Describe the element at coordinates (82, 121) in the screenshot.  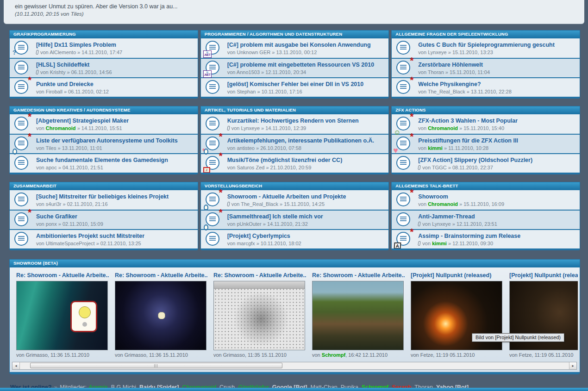
I see `topic-title-link: [Abgetrennt] Strategiespiel Maker` at that location.